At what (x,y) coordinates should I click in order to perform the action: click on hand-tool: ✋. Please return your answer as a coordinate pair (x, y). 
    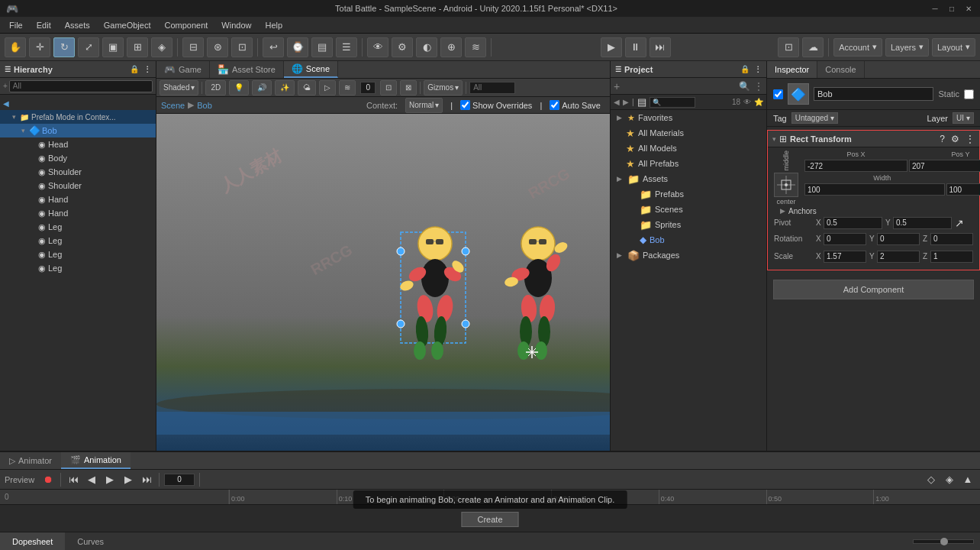
    Looking at the image, I should click on (15, 47).